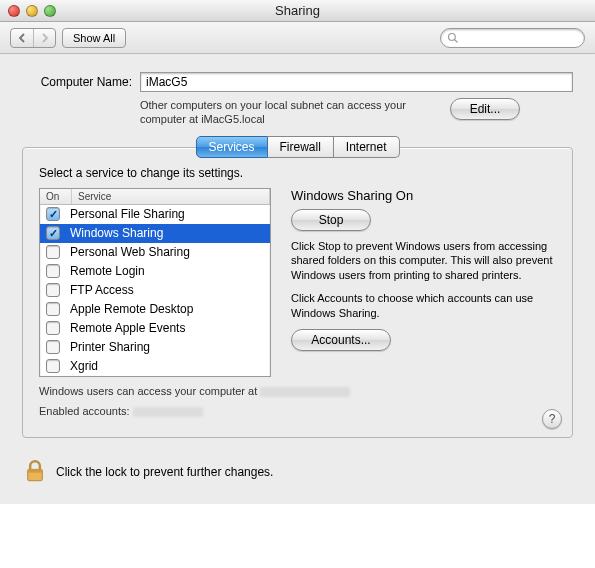 Image resolution: width=595 pixels, height=568 pixels. What do you see at coordinates (130, 252) in the screenshot?
I see `service-label: Personal Web Sharing` at bounding box center [130, 252].